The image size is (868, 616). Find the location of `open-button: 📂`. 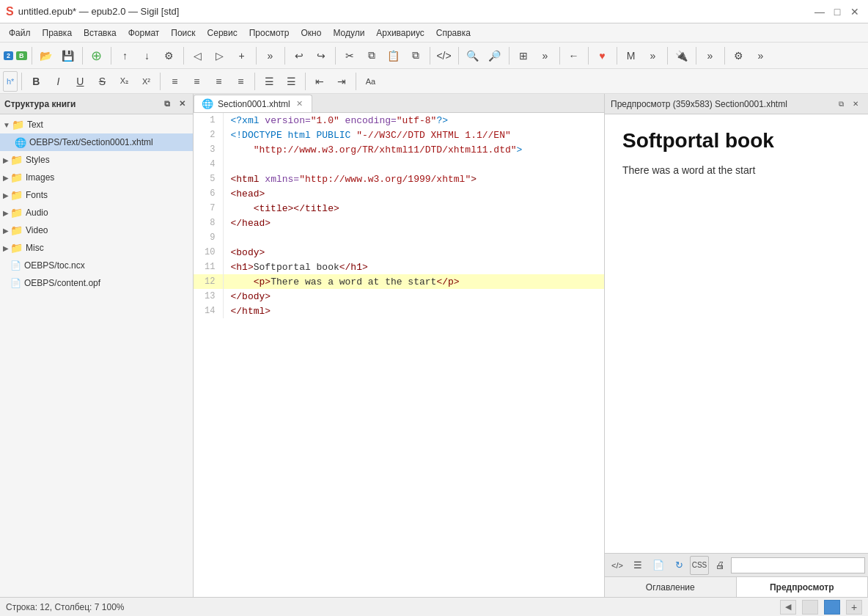

open-button: 📂 is located at coordinates (46, 56).